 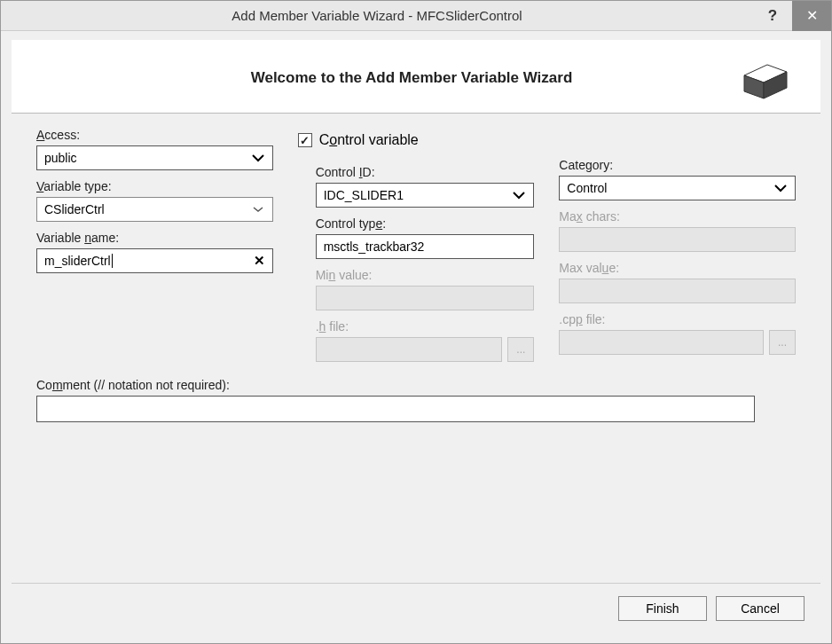 What do you see at coordinates (426, 326) in the screenshot?
I see `h-file-label: .h file:` at bounding box center [426, 326].